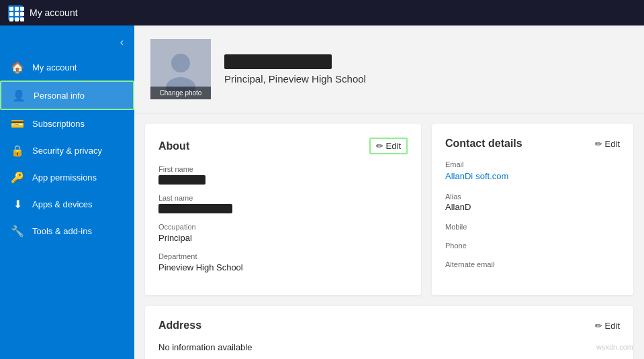  Describe the element at coordinates (67, 95) in the screenshot. I see `sidebar-item-personal-info: 👤 Personal info` at that location.